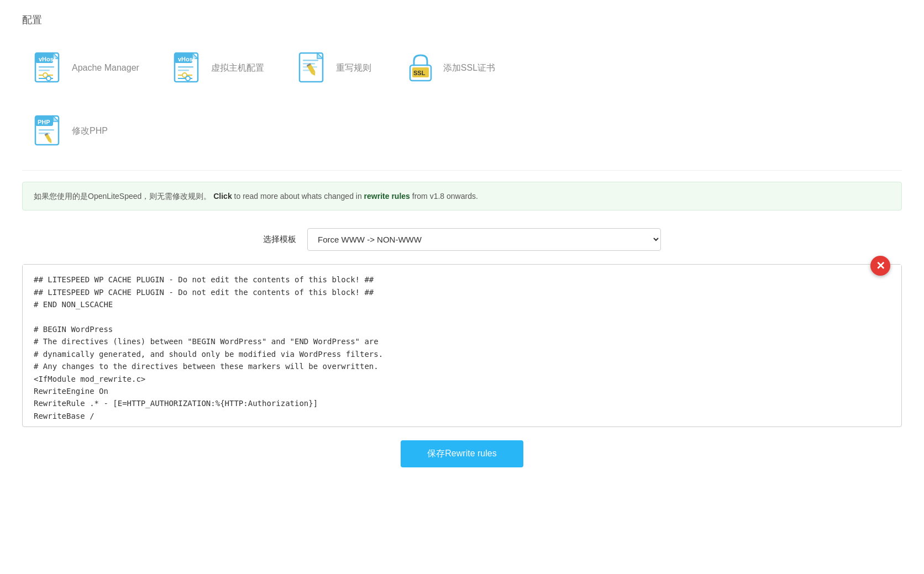 This screenshot has width=924, height=574. I want to click on nav-row-second: PHP 修改PHP, so click(462, 131).